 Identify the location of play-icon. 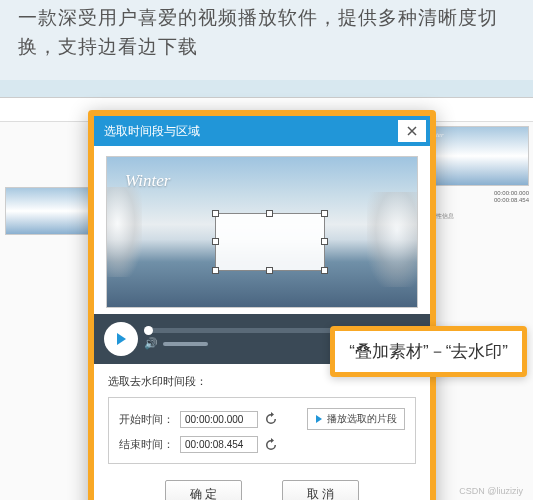
(121, 339).